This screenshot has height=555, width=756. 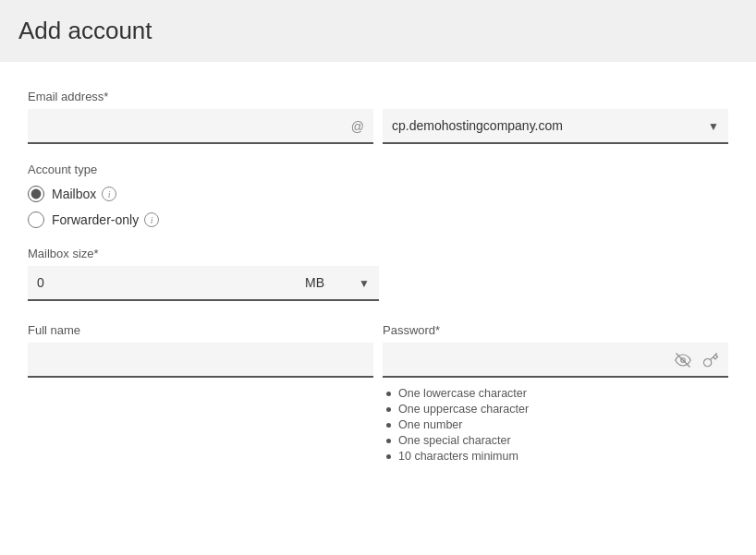 I want to click on forwarder-info-icon: i, so click(x=152, y=220).